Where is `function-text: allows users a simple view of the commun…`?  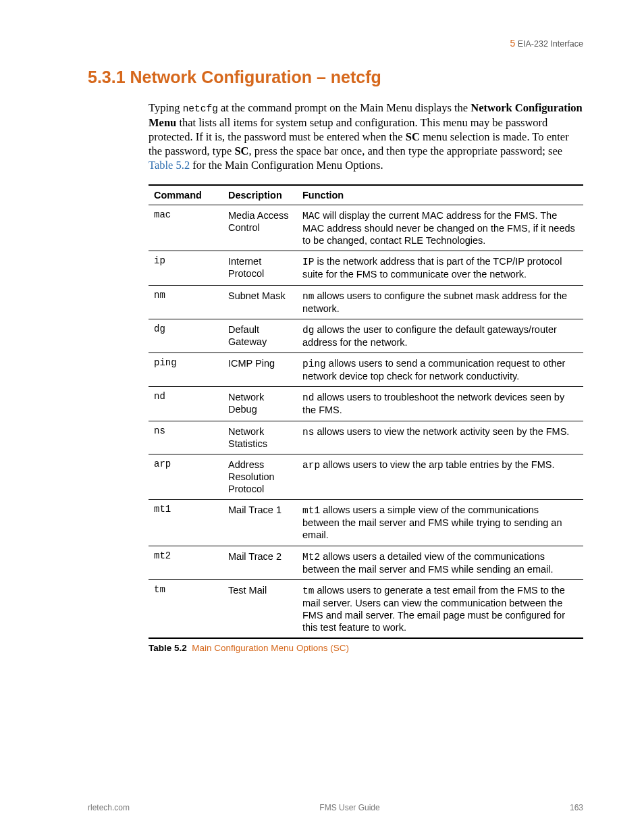
function-text: allows users a simple view of the commun… is located at coordinates (432, 523).